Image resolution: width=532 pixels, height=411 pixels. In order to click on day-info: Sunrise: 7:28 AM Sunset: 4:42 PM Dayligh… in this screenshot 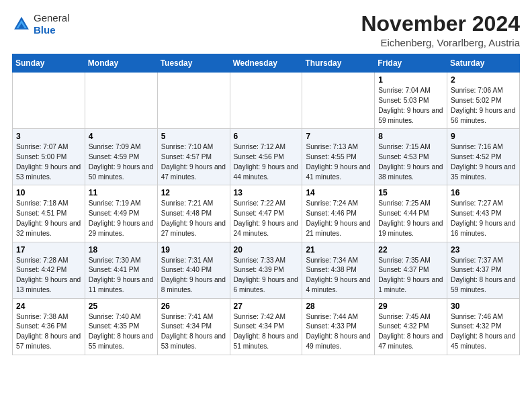, I will do `click(48, 275)`.